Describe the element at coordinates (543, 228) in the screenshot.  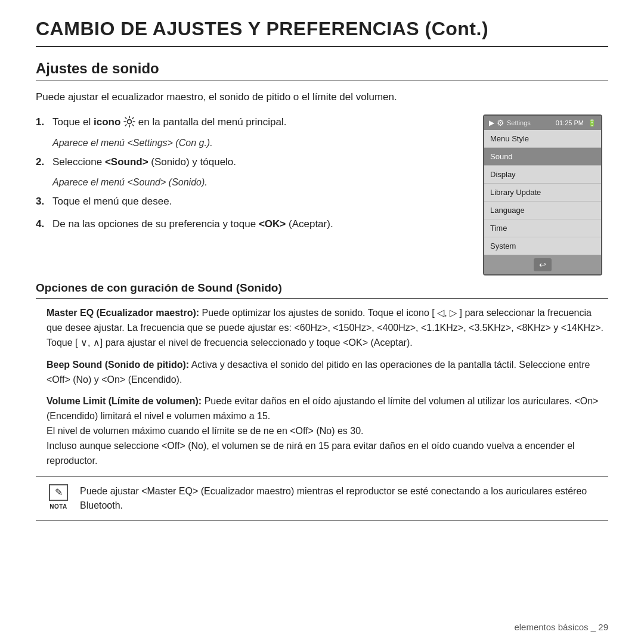
I see `device-menu-time: Time` at that location.